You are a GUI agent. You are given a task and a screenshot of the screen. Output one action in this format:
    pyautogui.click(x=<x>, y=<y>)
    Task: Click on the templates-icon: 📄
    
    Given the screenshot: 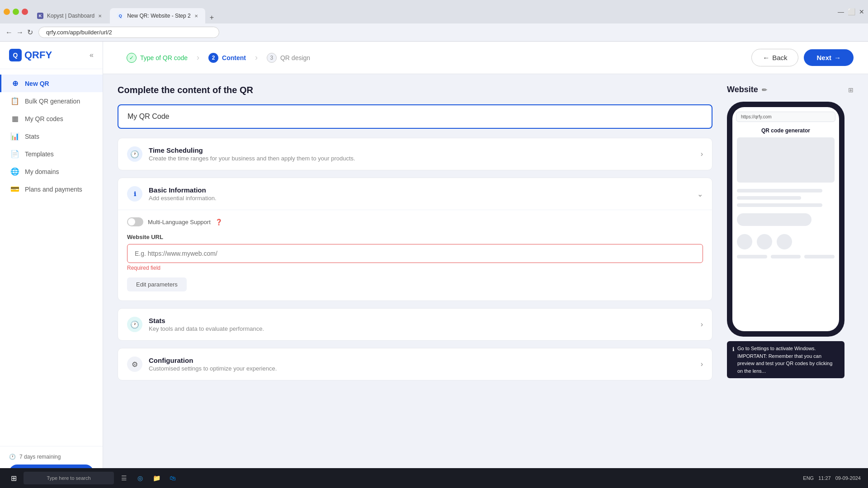 What is the action you would take?
    pyautogui.click(x=15, y=154)
    